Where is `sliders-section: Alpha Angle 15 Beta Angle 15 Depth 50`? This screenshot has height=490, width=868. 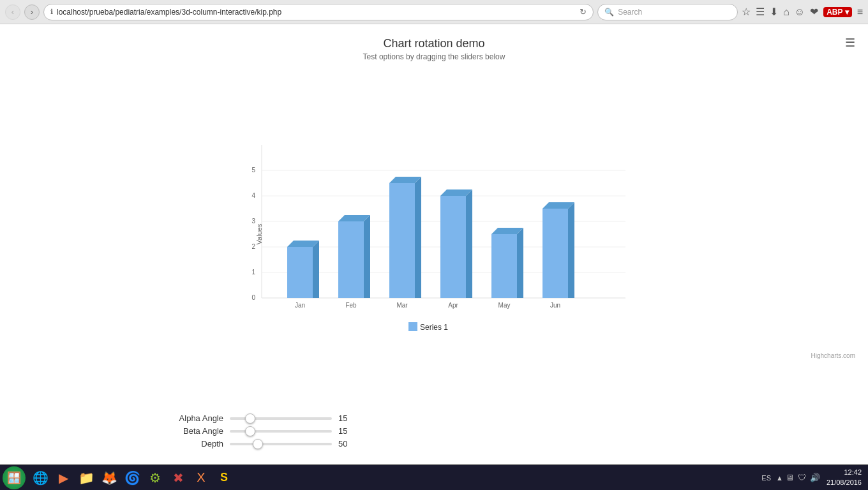
sliders-section: Alpha Angle 15 Beta Angle 15 Depth 50 is located at coordinates (434, 434).